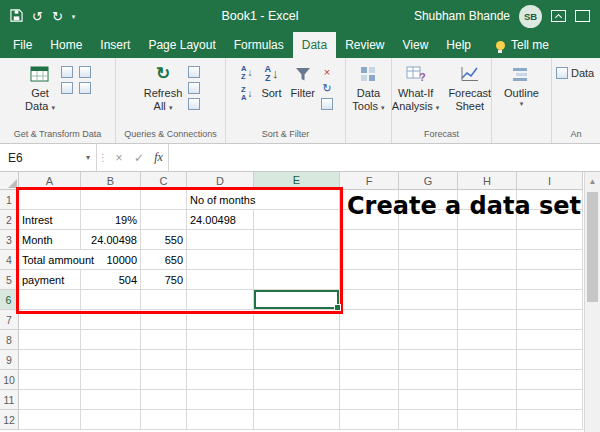 This screenshot has width=600, height=432. I want to click on cell-A7, so click(50, 320).